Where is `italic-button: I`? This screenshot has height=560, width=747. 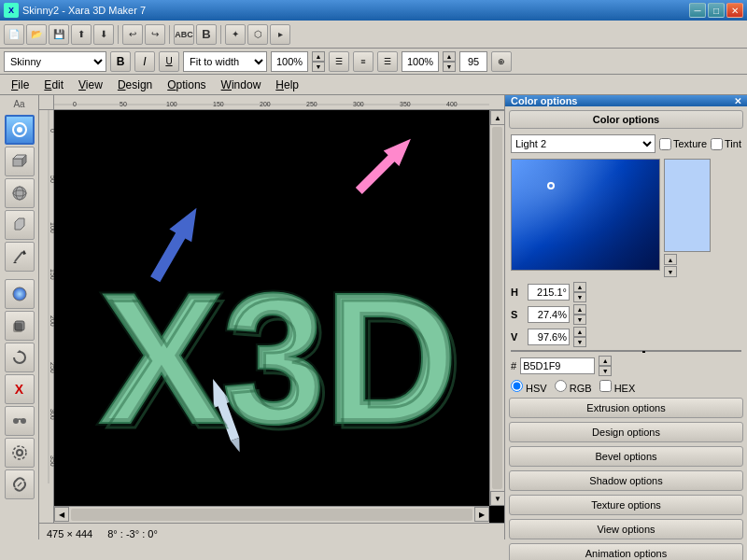 italic-button: I is located at coordinates (145, 62).